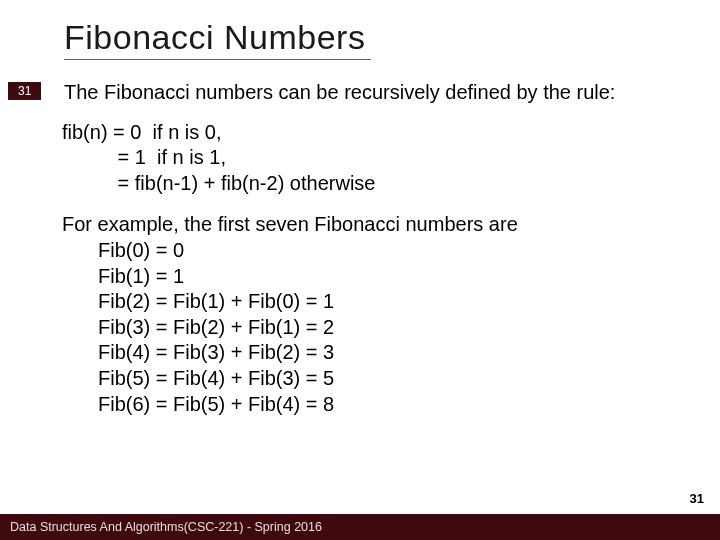 This screenshot has height=540, width=720. I want to click on example-lead: For example, the first seven Fibonacci n…, so click(379, 225).